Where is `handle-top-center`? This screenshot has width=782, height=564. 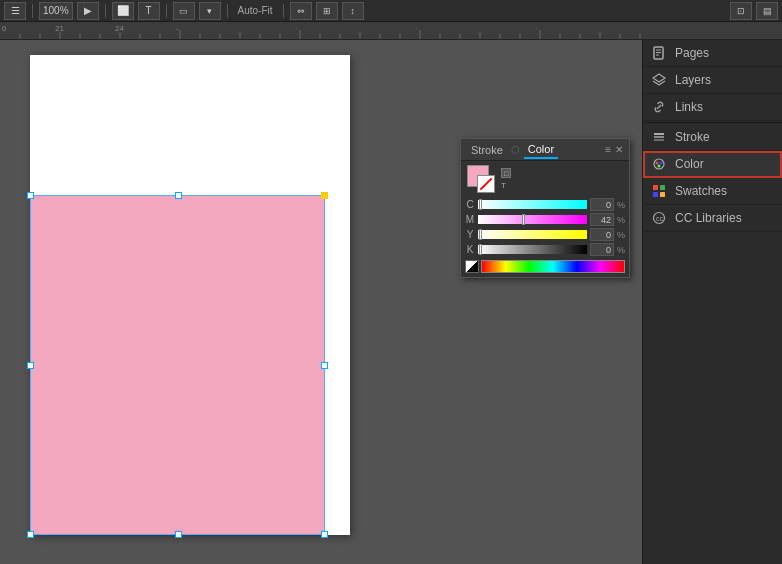 handle-top-center is located at coordinates (178, 196).